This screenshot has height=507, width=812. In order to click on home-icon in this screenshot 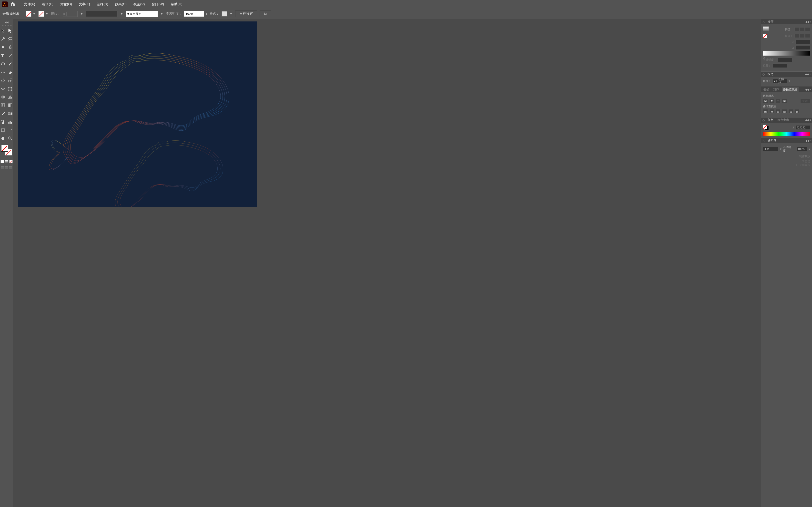, I will do `click(13, 5)`.